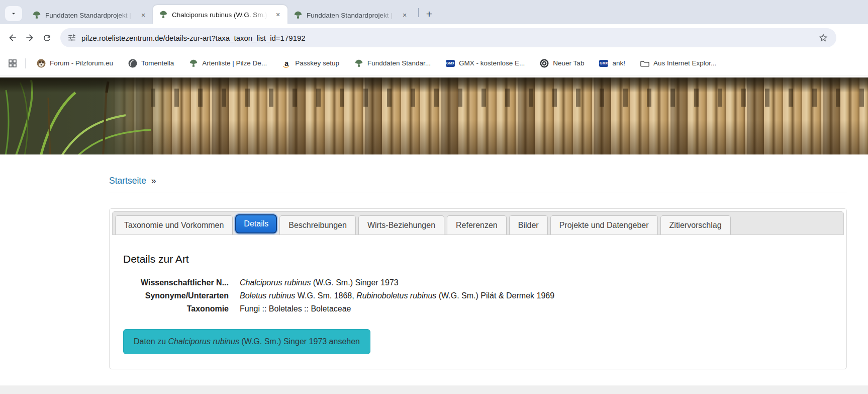 This screenshot has height=394, width=868. I want to click on button-species-italic: Chalciporus rubinus, so click(203, 341).